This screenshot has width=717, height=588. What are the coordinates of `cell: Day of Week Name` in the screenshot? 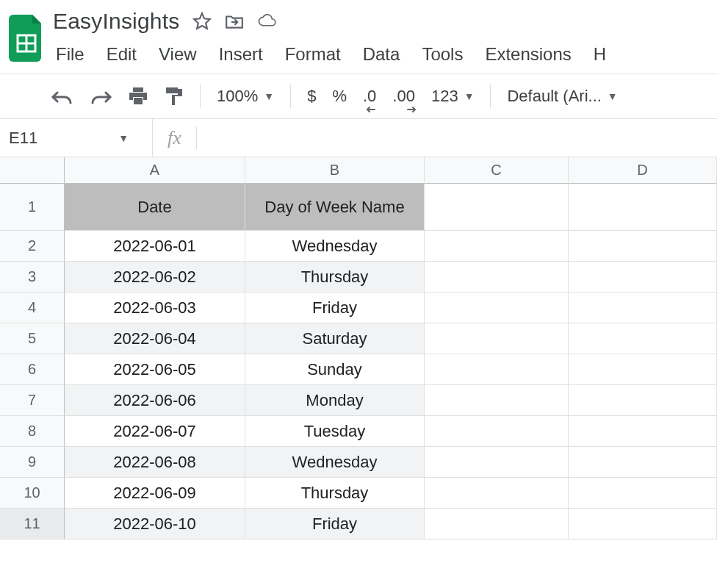 It's located at (335, 207).